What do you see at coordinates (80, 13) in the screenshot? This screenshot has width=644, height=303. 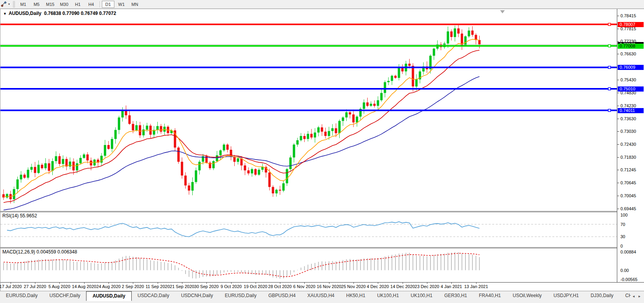 I see `chart-ohlc-values: 0.76838 0.77090 0.76749 0.77072` at bounding box center [80, 13].